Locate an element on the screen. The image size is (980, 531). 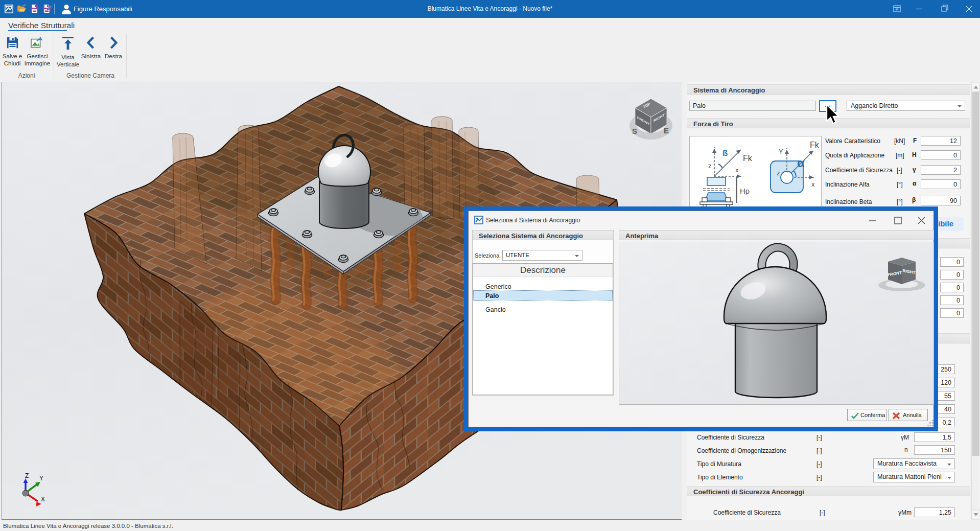
svg-text: α is located at coordinates (801, 163).